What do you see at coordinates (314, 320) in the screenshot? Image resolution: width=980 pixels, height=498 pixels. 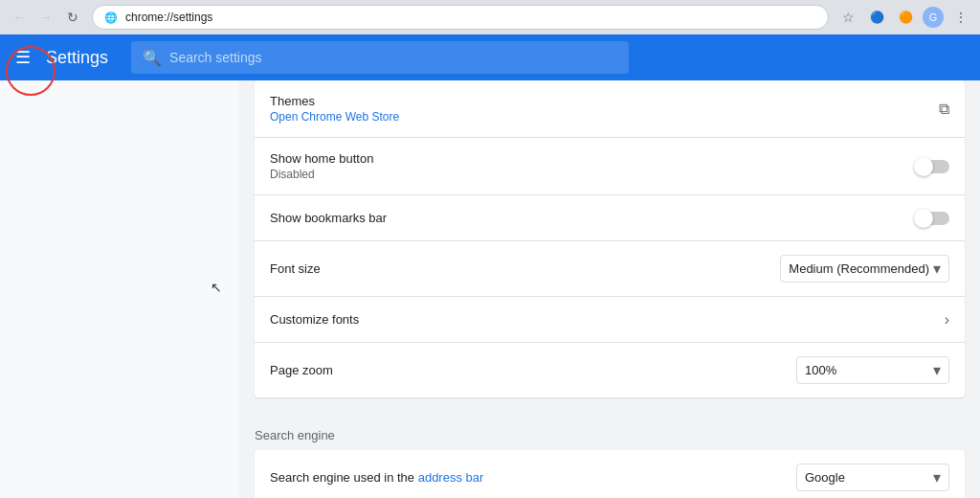 I see `customize-fonts-label: Customize fonts` at bounding box center [314, 320].